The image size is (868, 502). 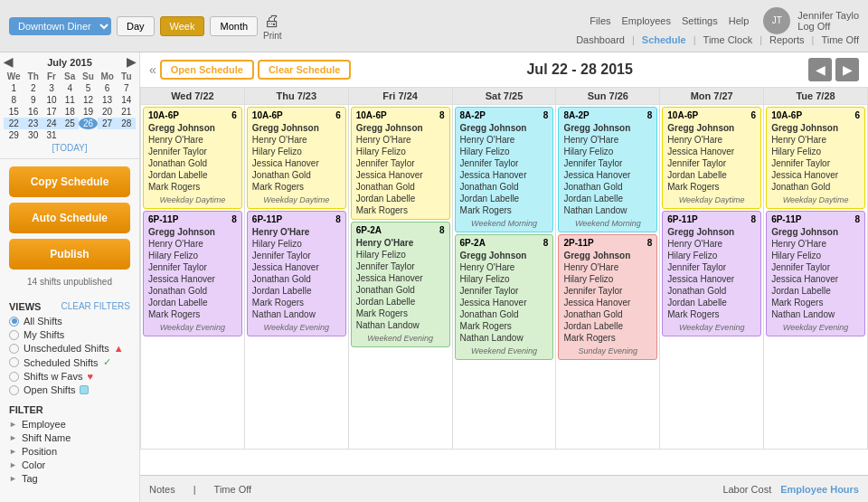 I want to click on nav-settings: Settings, so click(x=700, y=21).